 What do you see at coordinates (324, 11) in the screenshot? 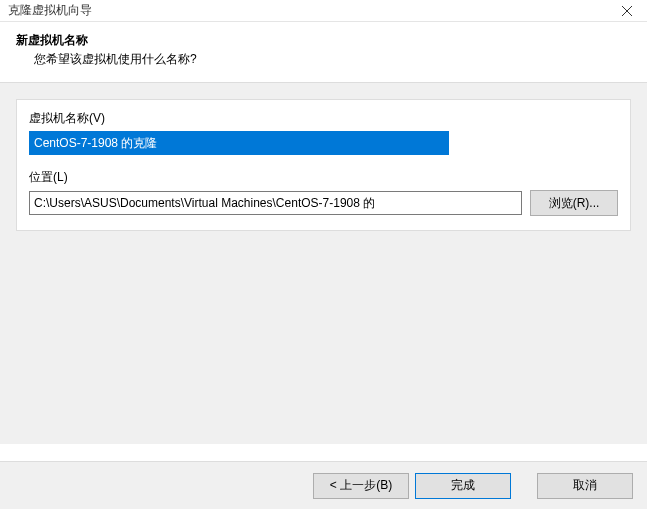
I see `titlebar: 克隆虚拟机向导` at bounding box center [324, 11].